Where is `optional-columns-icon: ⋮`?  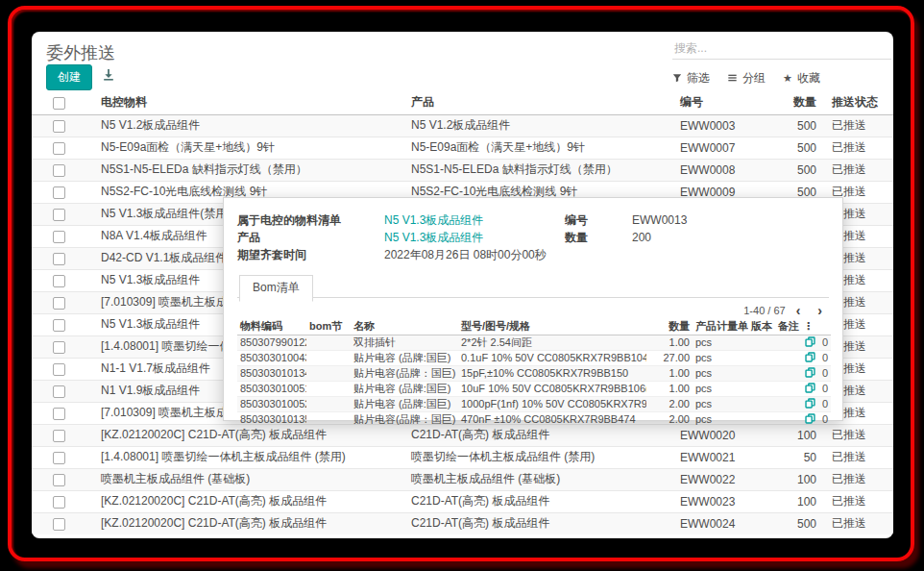
optional-columns-icon: ⋮ is located at coordinates (815, 327).